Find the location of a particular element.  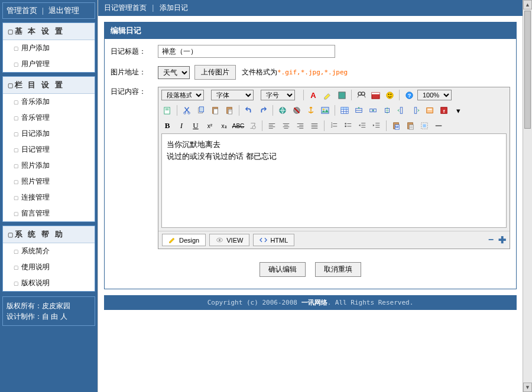

paste-plain-icon is located at coordinates (410, 126).